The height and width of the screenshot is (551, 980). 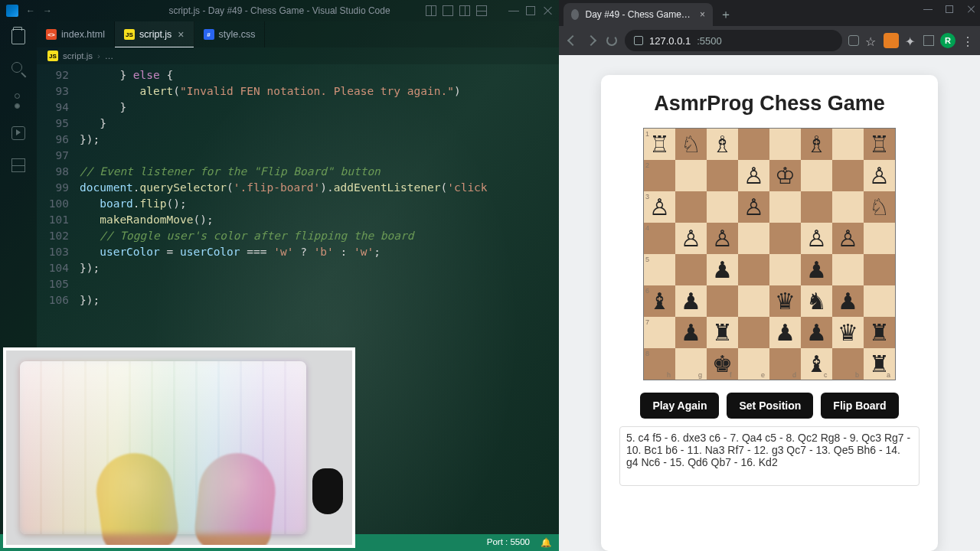 I want to click on chess-board: ♖♘♗♗♖♙♔♙♙♙♘♙♙♙♙♟♟♝♟♛♞♟♟♜♟♟♛♜♚♝♜12345678h…, so click(x=769, y=254).